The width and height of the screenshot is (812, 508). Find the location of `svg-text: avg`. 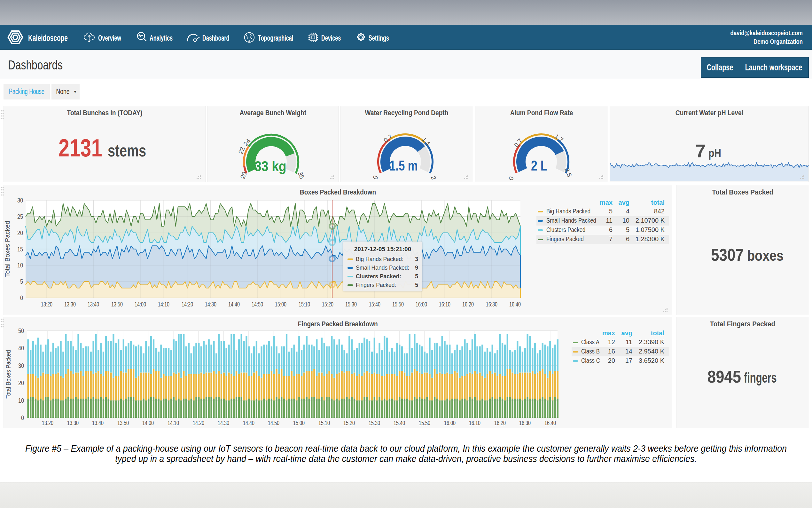

svg-text: avg is located at coordinates (627, 333).